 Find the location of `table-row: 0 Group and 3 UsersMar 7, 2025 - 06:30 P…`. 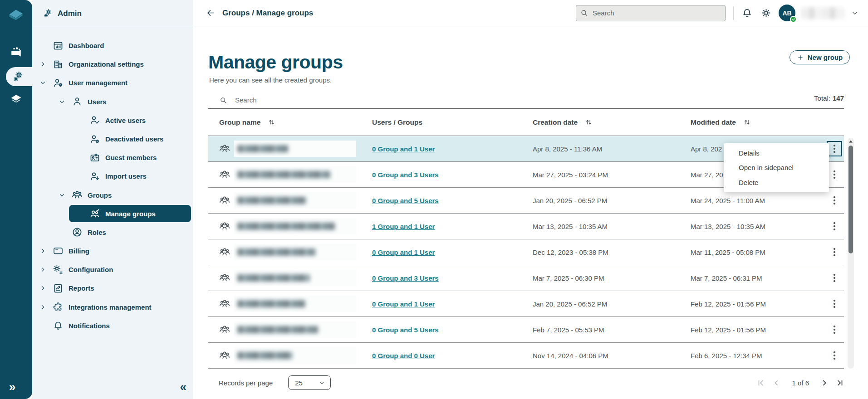

table-row: 0 Group and 3 UsersMar 7, 2025 - 06:30 P… is located at coordinates (526, 278).